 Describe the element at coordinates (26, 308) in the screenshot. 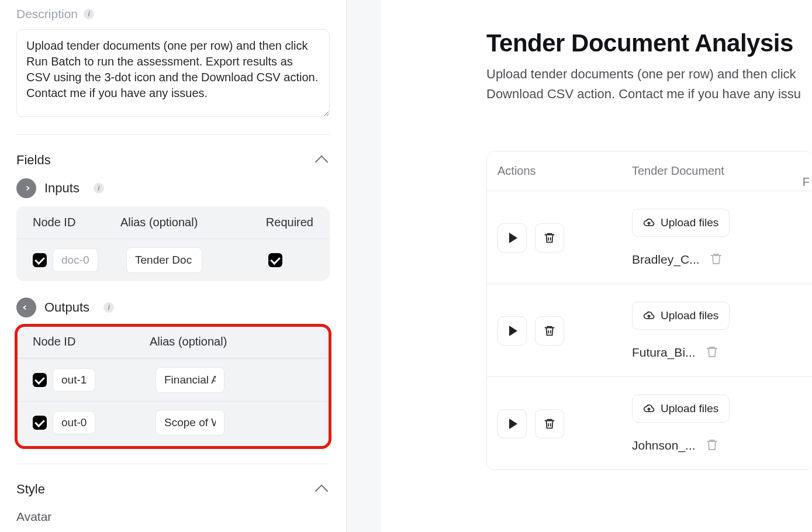

I see `outputs-arrow-icon` at that location.